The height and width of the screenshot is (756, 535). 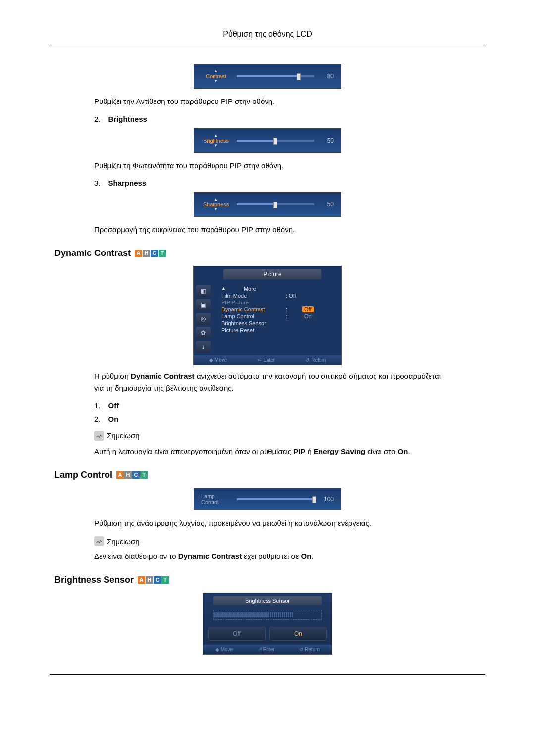 What do you see at coordinates (327, 499) in the screenshot?
I see `lamp-control-value: 100` at bounding box center [327, 499].